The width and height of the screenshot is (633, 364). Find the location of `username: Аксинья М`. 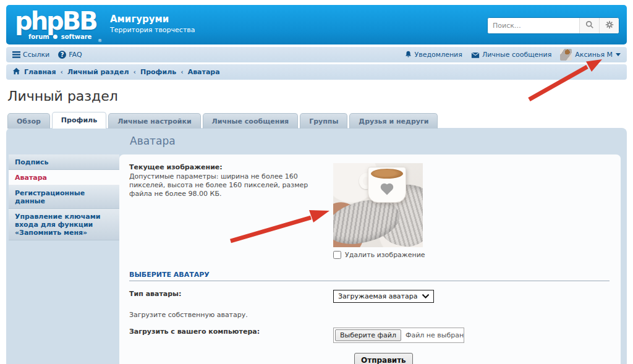

username: Аксинья М is located at coordinates (593, 54).